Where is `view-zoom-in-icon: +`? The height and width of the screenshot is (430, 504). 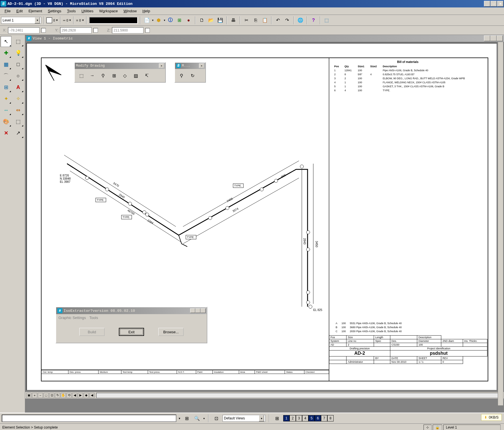
view-zoom-in-icon: + is located at coordinates (35, 395).